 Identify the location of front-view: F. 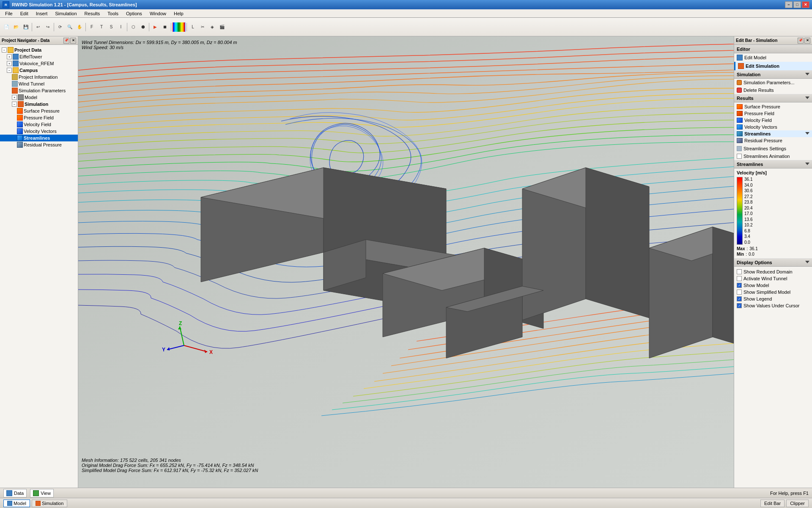
(92, 27).